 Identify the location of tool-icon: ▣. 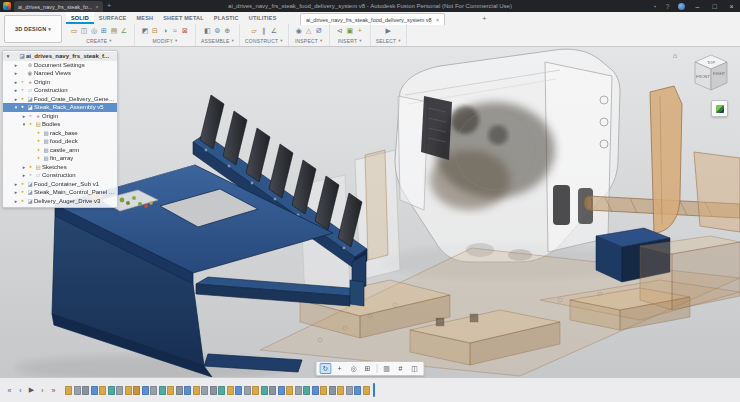
(350, 30).